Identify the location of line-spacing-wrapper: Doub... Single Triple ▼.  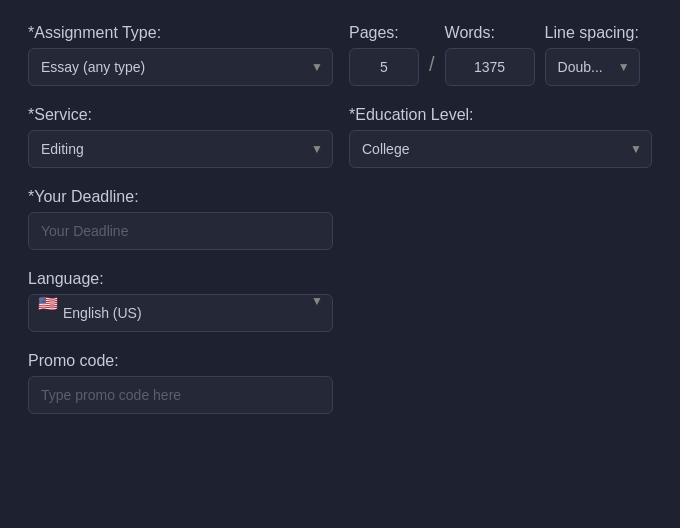
(592, 67).